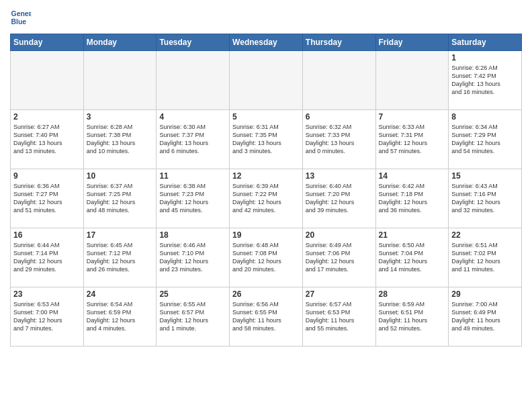 Image resolution: width=532 pixels, height=411 pixels. Describe the element at coordinates (120, 317) in the screenshot. I see `calendar-cell: 24Sunrise: 6:54 AM Sunset: 6:59 PM Dayli…` at that location.